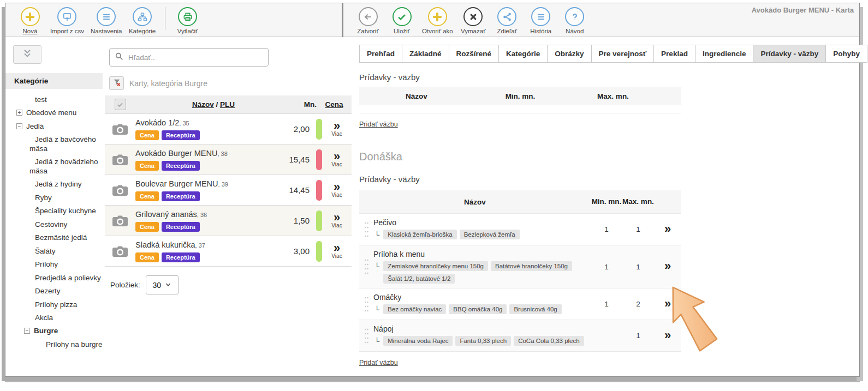  What do you see at coordinates (473, 21) in the screenshot?
I see `toolbar-button-vymazat: Vymazať` at bounding box center [473, 21].